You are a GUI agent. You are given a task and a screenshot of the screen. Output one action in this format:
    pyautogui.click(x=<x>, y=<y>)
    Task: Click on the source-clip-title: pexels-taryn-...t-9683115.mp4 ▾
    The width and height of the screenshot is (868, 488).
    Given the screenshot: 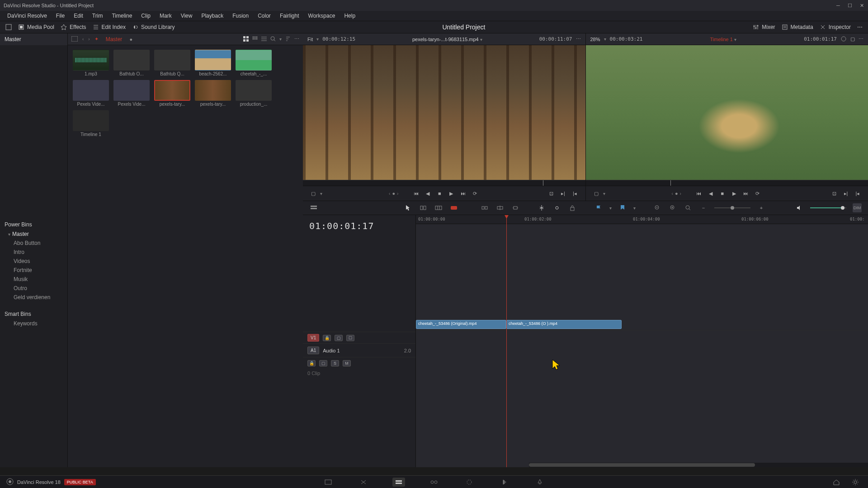 What is the action you would take?
    pyautogui.click(x=448, y=39)
    